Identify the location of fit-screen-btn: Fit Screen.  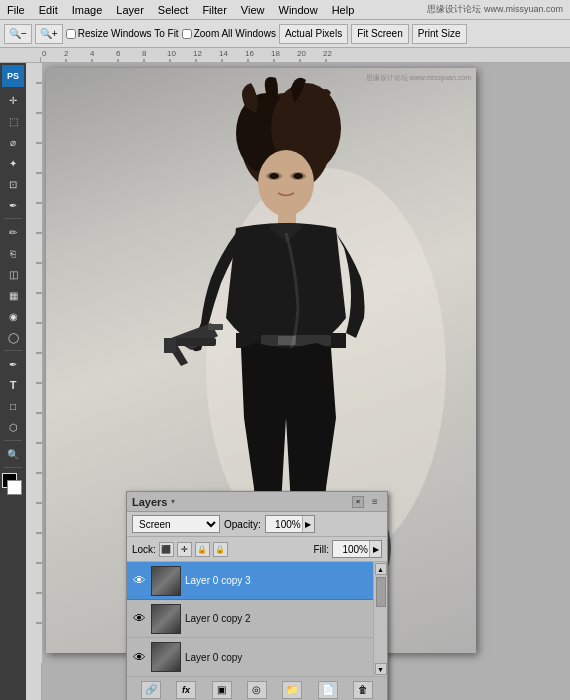
(380, 34).